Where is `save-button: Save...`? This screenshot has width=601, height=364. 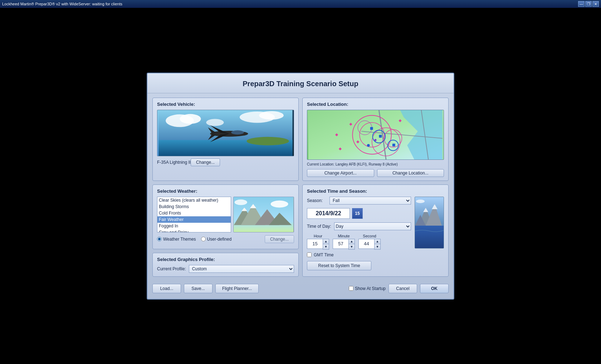 save-button: Save... is located at coordinates (198, 289).